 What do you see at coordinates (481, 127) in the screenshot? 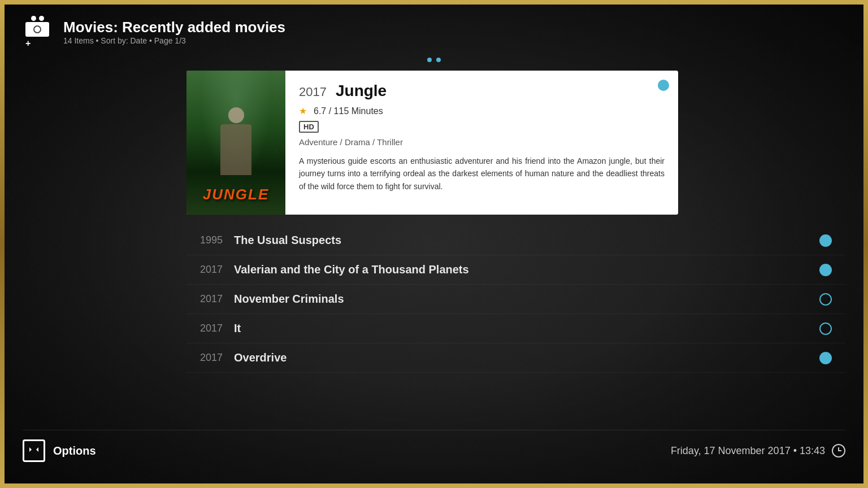
I see `movie-hd-row: HD` at bounding box center [481, 127].